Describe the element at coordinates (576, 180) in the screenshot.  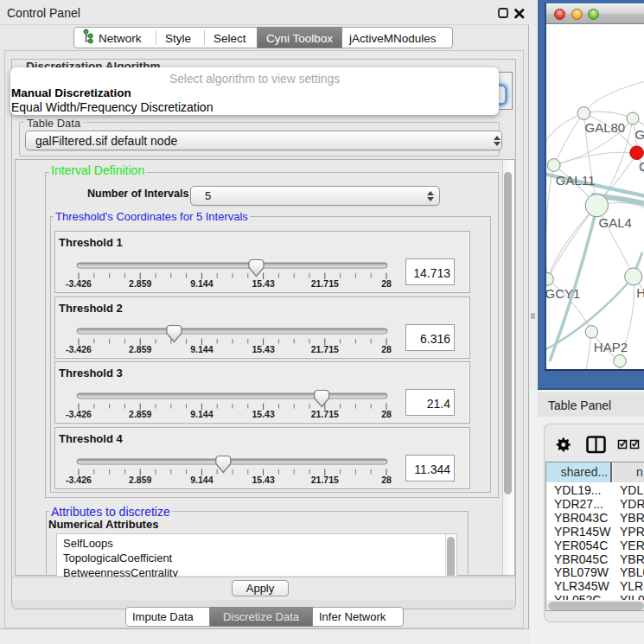
I see `svg-text: GAL11` at that location.